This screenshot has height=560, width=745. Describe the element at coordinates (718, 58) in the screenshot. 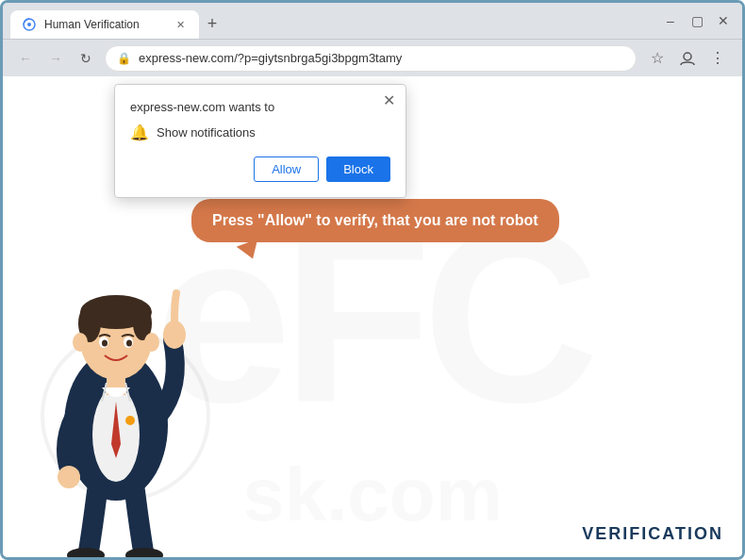

I see `menu-icon: ⋮` at that location.